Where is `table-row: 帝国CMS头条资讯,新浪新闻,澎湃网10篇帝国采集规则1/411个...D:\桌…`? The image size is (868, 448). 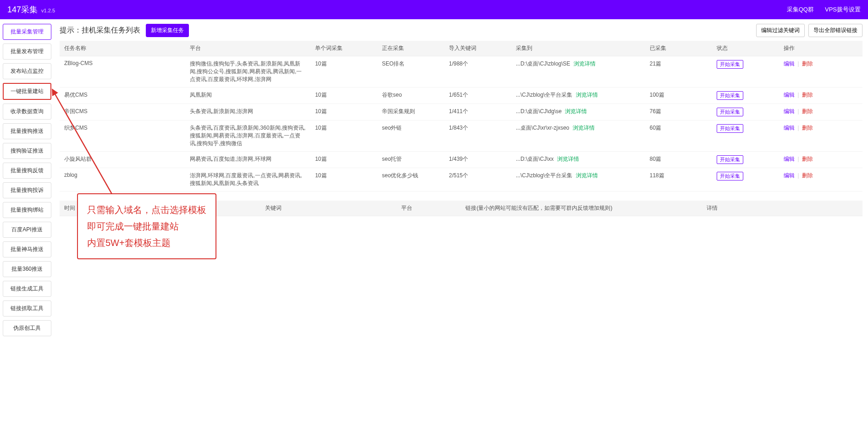
table-row: 帝国CMS头条资讯,新浪新闻,澎湃网10篇帝国采集规则1/411个...D:\桌… is located at coordinates (461, 112).